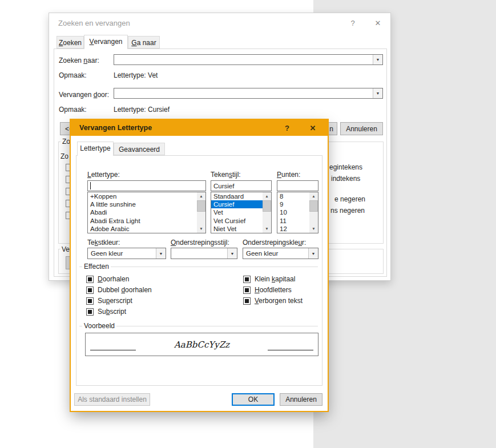 The width and height of the screenshot is (496, 448). What do you see at coordinates (143, 196) in the screenshot?
I see `font-list-item: +Koppen` at bounding box center [143, 196].